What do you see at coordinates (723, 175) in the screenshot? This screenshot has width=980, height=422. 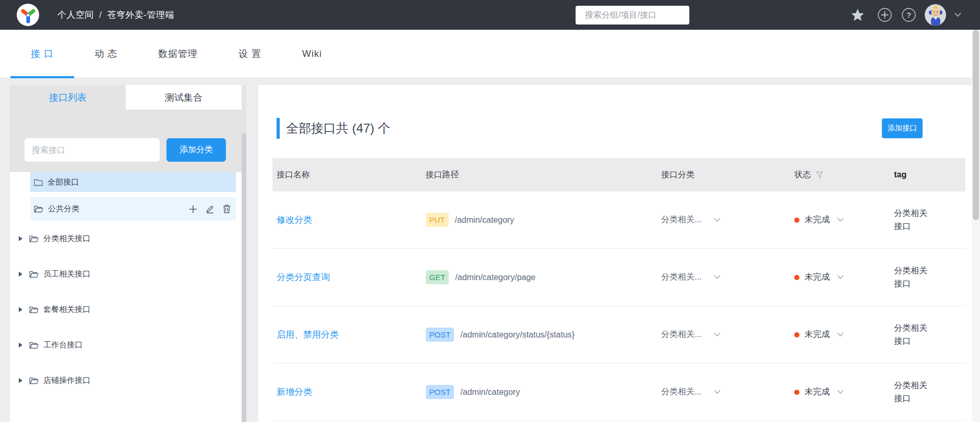 I see `column-header-category: 接口分类` at bounding box center [723, 175].